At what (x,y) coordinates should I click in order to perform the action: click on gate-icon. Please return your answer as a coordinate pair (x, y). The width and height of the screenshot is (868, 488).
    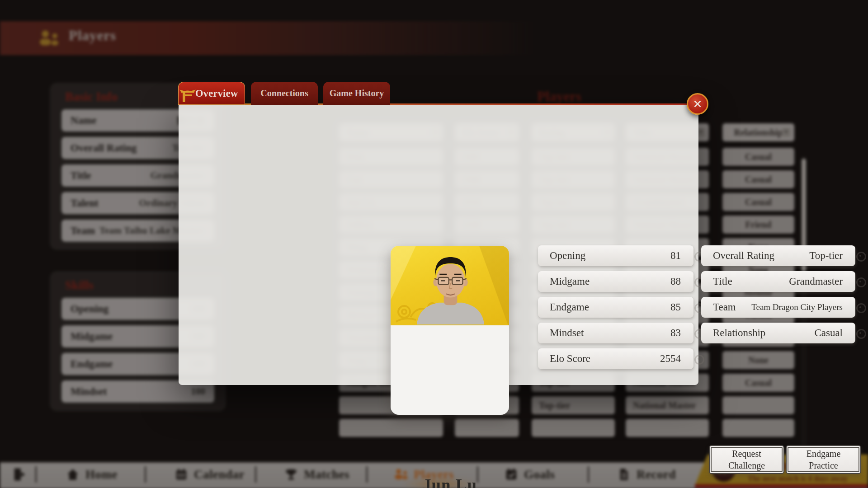
    Looking at the image, I should click on (188, 96).